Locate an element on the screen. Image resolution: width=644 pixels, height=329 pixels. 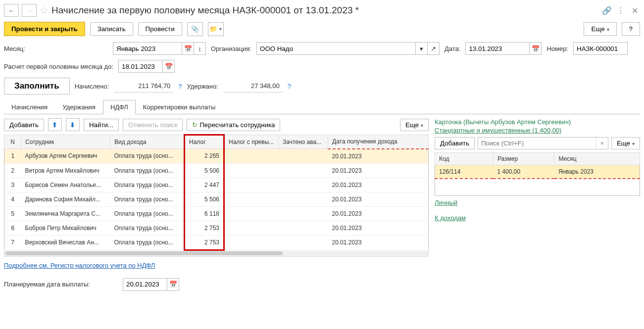
table-row: 3Борисов Семен Анатолье...Оплата труда (… is located at coordinates (217, 185).